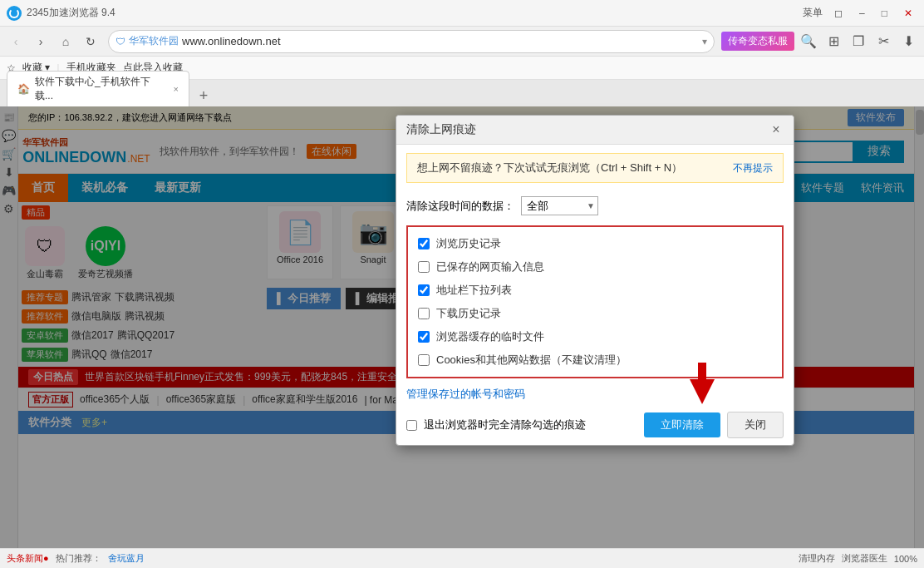 Image resolution: width=924 pixels, height=568 pixels. What do you see at coordinates (884, 13) in the screenshot?
I see `maximize-btn: □` at bounding box center [884, 13].